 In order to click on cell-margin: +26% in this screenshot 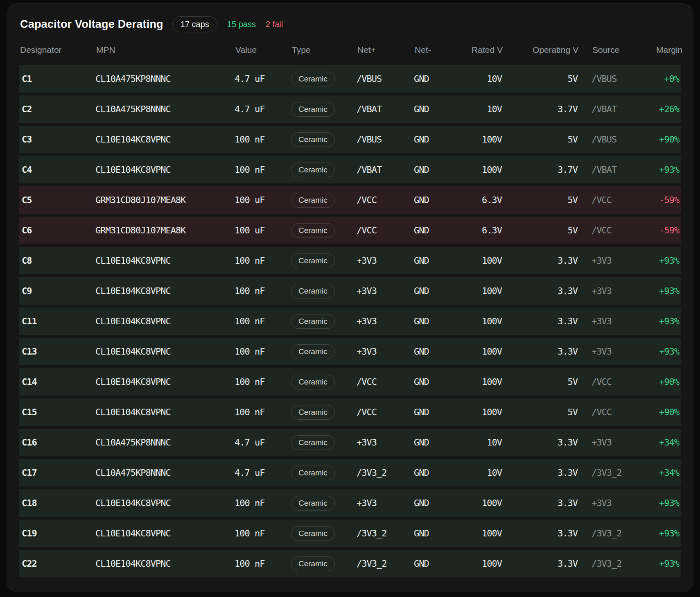, I will do `click(668, 109)`.